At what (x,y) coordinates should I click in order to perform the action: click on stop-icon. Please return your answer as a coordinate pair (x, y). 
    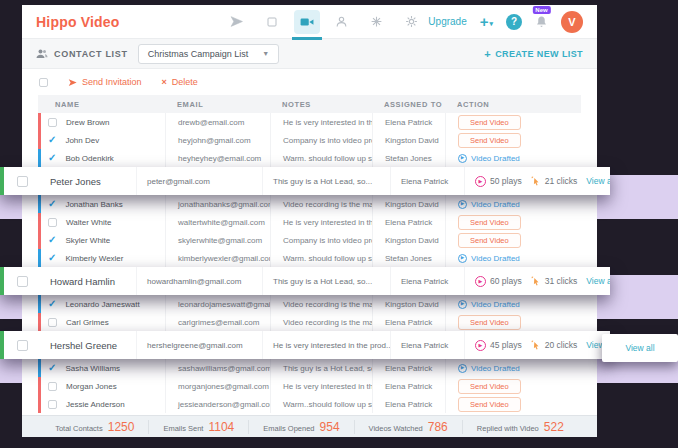
    Looking at the image, I should click on (272, 22).